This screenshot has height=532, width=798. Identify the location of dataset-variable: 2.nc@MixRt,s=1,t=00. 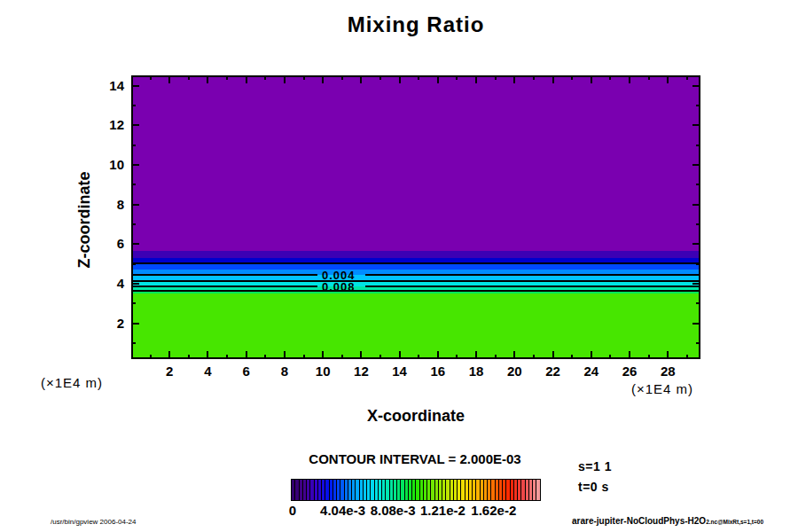
(734, 521).